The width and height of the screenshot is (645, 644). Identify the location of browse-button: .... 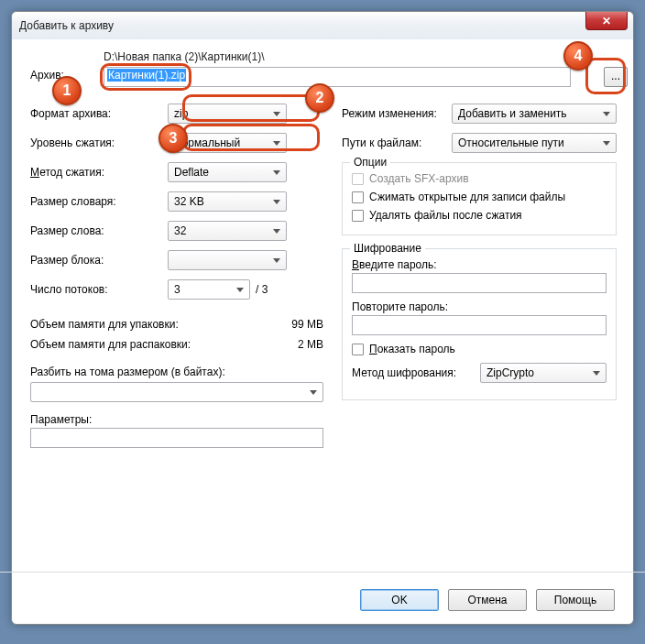
(616, 77).